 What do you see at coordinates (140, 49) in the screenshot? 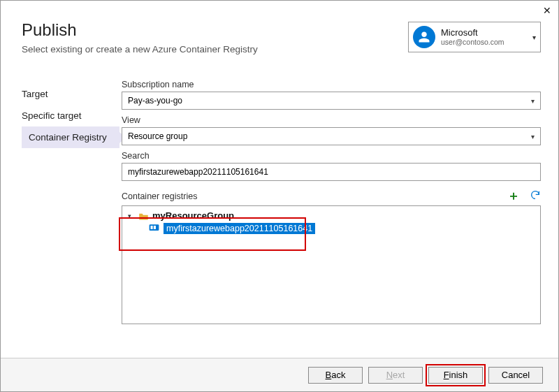
I see `page-subtitle: Select existing or create a new Azure Co…` at bounding box center [140, 49].